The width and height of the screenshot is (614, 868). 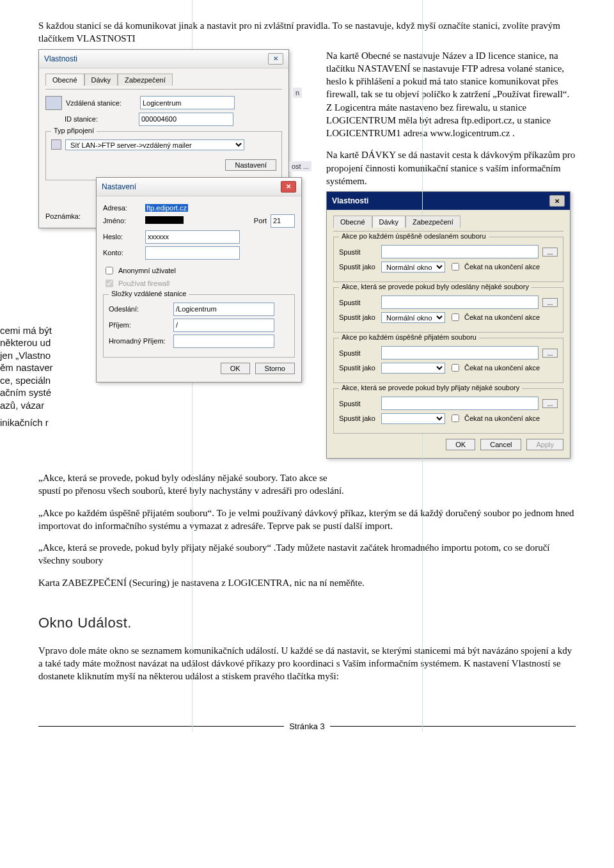 What do you see at coordinates (56, 145) in the screenshot?
I see `network-icon` at bounding box center [56, 145].